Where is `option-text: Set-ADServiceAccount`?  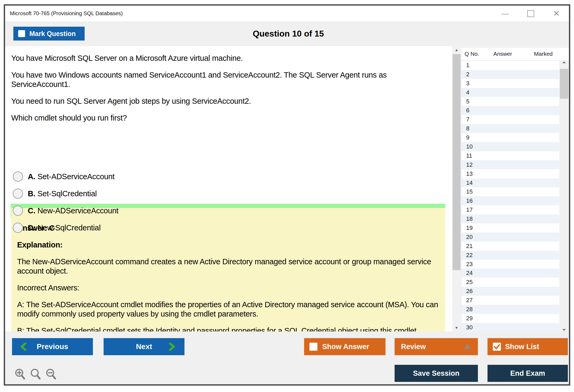
option-text: Set-ADServiceAccount is located at coordinates (76, 177).